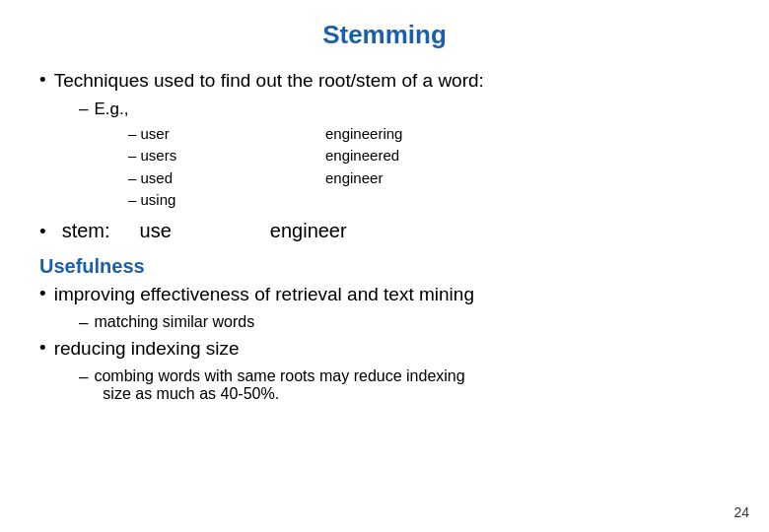  What do you see at coordinates (404, 385) in the screenshot?
I see `combing-row: – combing words with same roots may redu…` at bounding box center [404, 385].